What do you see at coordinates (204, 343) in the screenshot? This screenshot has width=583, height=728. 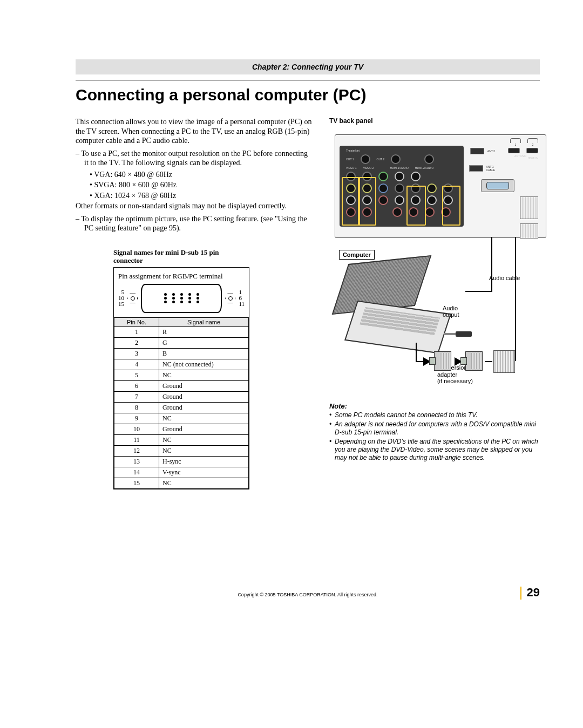 I see `signal-name: G` at bounding box center [204, 343].